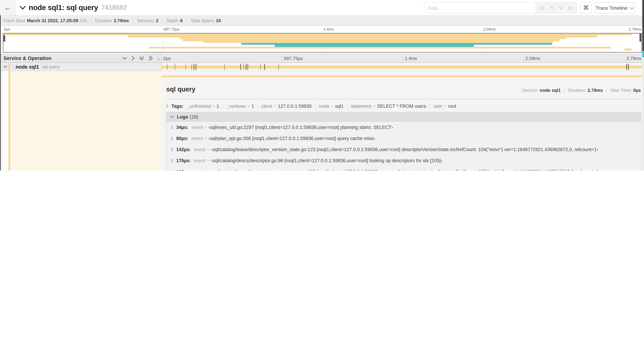 Image resolution: width=644 pixels, height=341 pixels. Describe the element at coordinates (388, 106) in the screenshot. I see `tag-item: statement=SELECT * FROM users` at that location.